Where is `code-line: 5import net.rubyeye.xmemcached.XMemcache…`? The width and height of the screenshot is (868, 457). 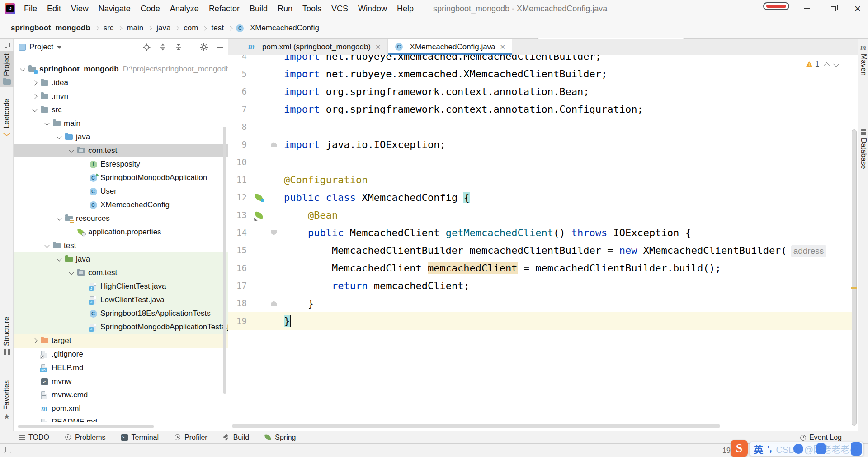
code-line: 5import net.rubyeye.xmemcached.XMemcache… is located at coordinates (540, 74).